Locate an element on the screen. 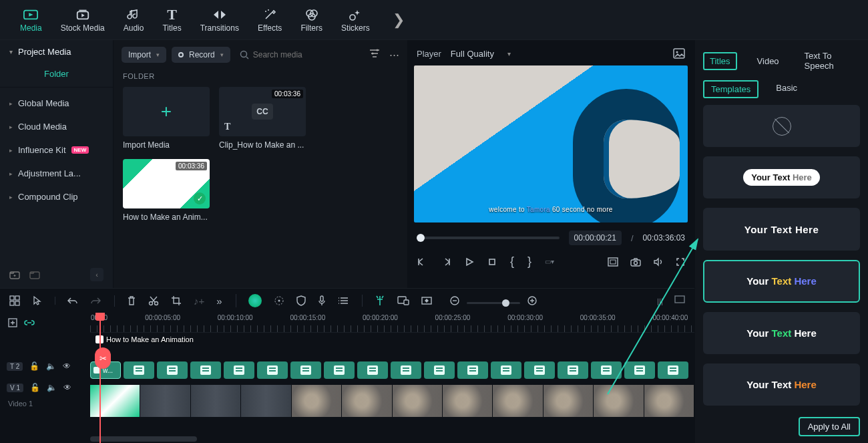  timeline-scrollbar is located at coordinates (144, 439).